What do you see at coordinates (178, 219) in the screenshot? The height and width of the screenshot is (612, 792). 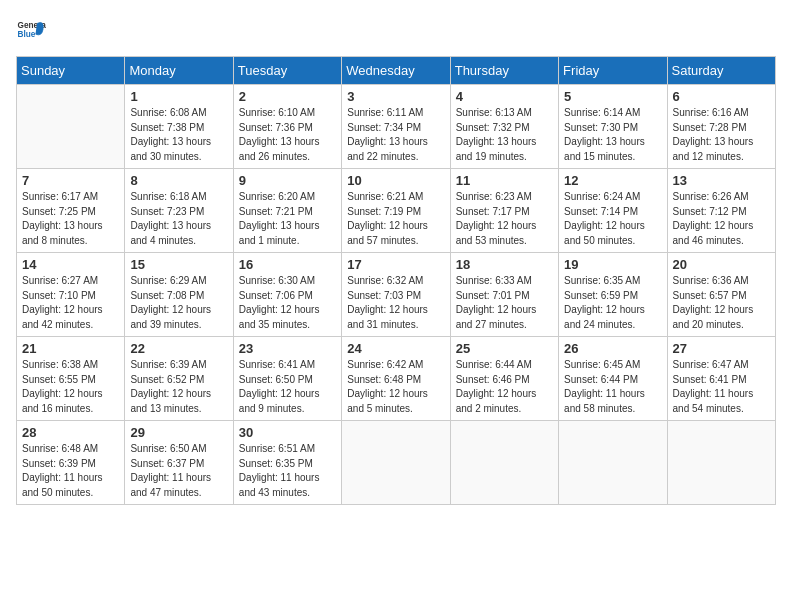 I see `day-info: Sunrise: 6:18 AMSunset: 7:23 PMDaylight:…` at bounding box center [178, 219].